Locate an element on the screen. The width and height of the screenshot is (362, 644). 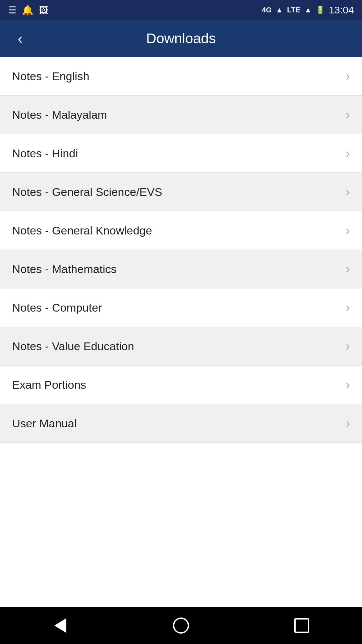
list-item-label: Notes - Mathematics is located at coordinates (64, 269).